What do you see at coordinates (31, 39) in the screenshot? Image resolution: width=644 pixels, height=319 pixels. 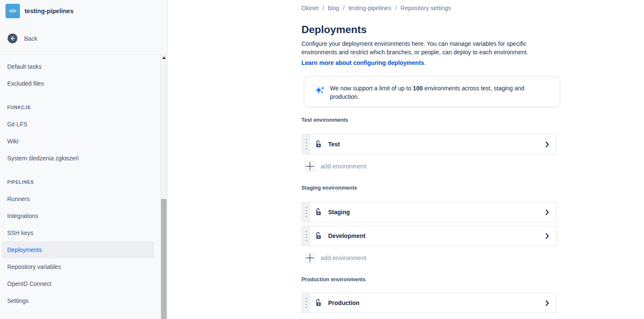 I see `back-label: Back` at bounding box center [31, 39].